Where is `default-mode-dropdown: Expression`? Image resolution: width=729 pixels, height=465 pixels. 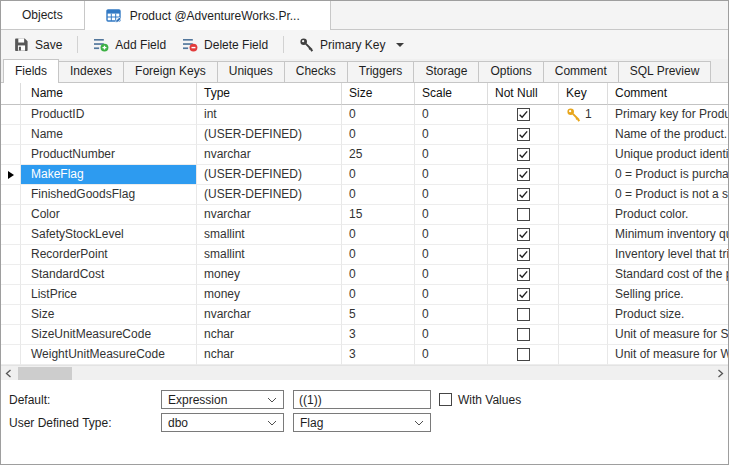
default-mode-dropdown: Expression is located at coordinates (222, 400).